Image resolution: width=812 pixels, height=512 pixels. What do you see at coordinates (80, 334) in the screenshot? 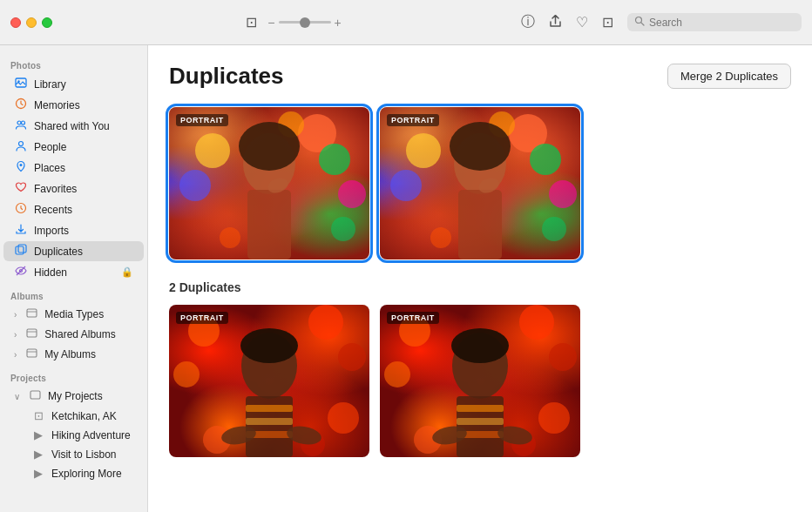
I see `sidebar-label-shared-albums: Shared Albums` at bounding box center [80, 334].